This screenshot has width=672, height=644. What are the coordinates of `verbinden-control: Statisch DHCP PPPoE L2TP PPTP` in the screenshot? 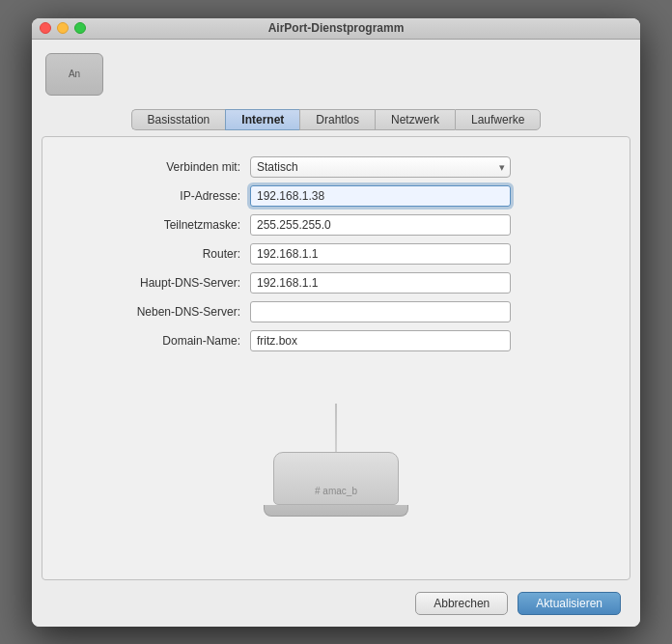 It's located at (380, 167).